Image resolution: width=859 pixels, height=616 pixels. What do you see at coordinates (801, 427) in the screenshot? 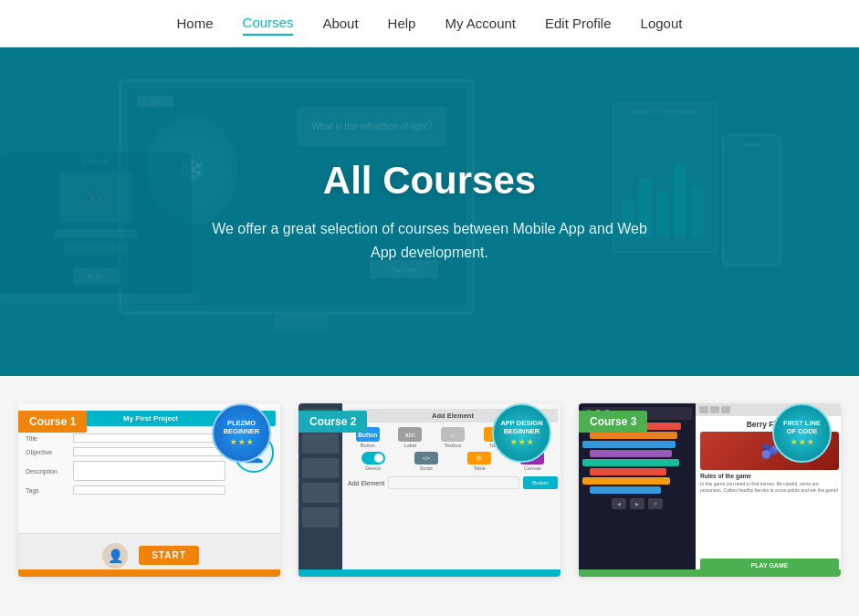
I see `medal-text-3: FIRST LINEOF CODE` at bounding box center [801, 427].